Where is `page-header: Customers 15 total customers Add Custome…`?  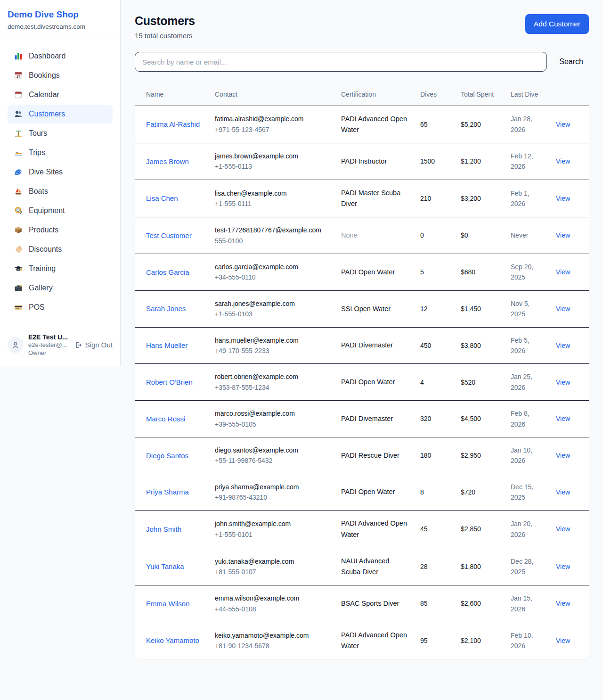
page-header: Customers 15 total customers Add Custome… is located at coordinates (362, 27).